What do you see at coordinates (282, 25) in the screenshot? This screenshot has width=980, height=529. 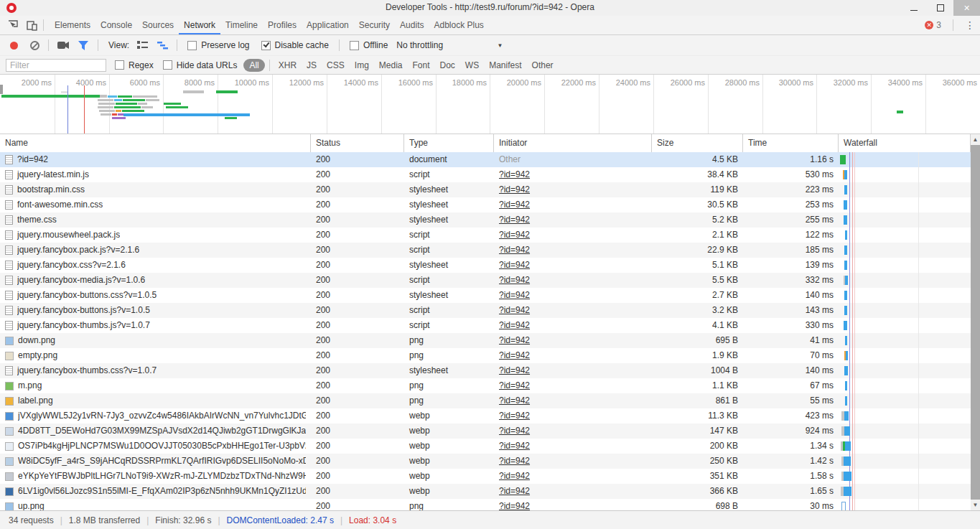 I see `tab-profiles: Profiles` at bounding box center [282, 25].